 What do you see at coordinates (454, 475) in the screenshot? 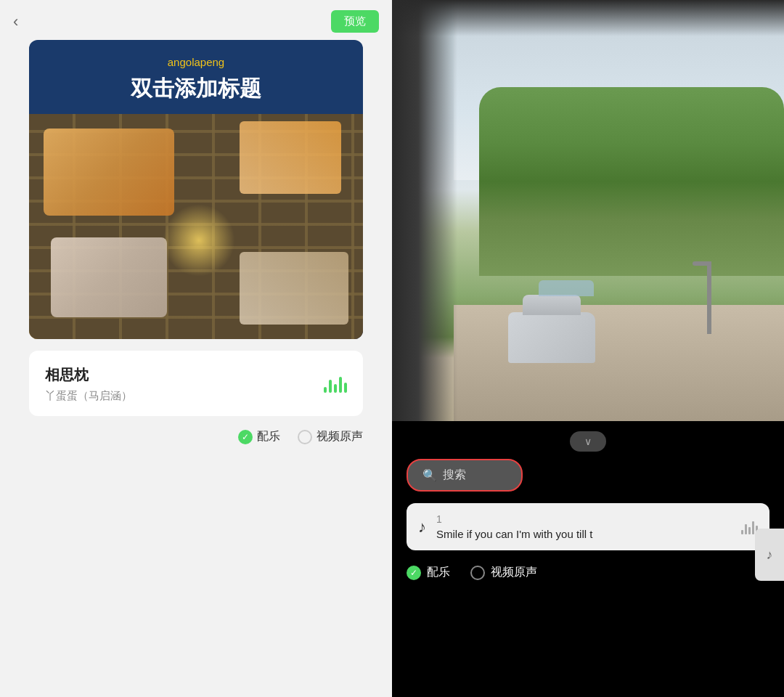
I see `search-text: 搜索` at bounding box center [454, 475].